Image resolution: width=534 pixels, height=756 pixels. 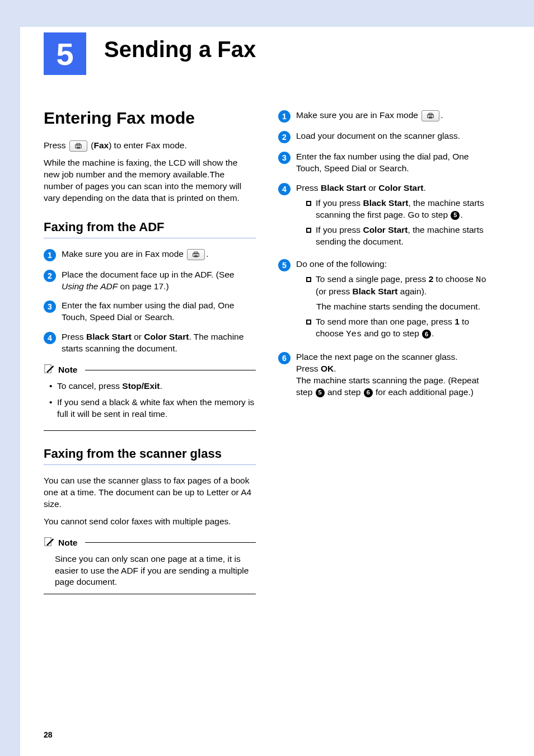 What do you see at coordinates (150, 229) in the screenshot?
I see `subsection-faxing-adf: Faxing from the ADF` at bounding box center [150, 229].